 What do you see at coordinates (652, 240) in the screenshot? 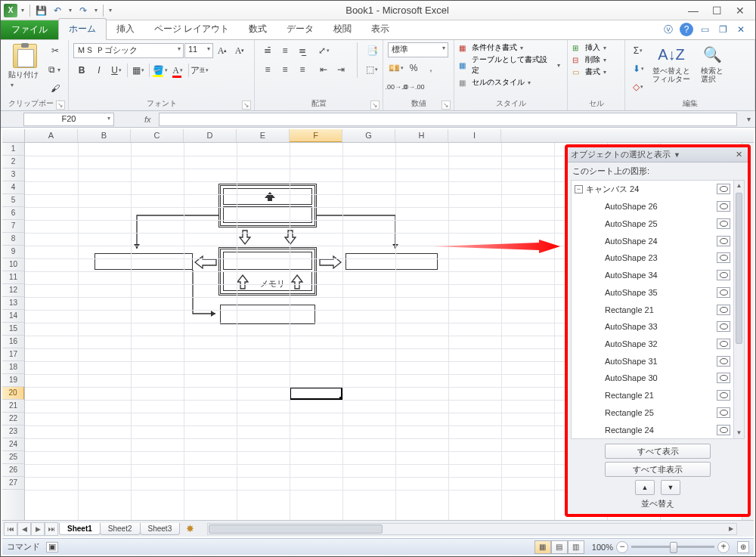
I see `tree-item: AutoShape 24` at bounding box center [652, 240].